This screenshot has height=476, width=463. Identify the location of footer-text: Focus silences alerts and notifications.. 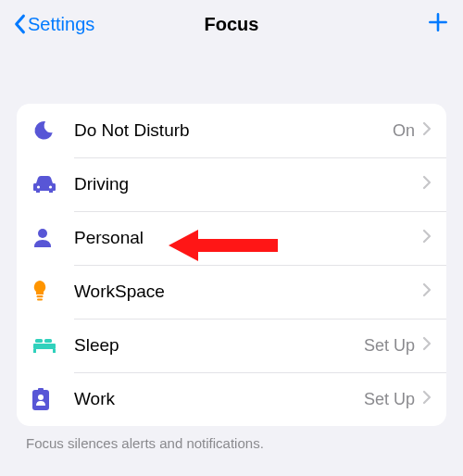
(232, 443).